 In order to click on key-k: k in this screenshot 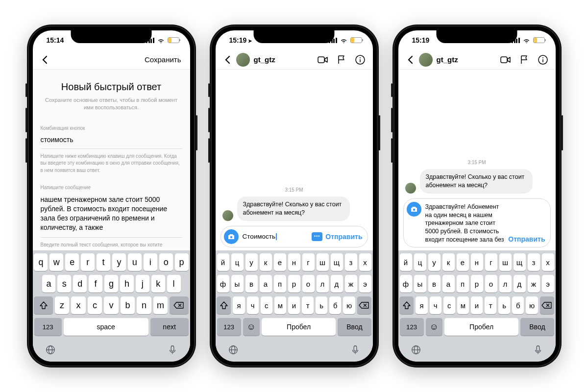, I will do `click(158, 284)`.